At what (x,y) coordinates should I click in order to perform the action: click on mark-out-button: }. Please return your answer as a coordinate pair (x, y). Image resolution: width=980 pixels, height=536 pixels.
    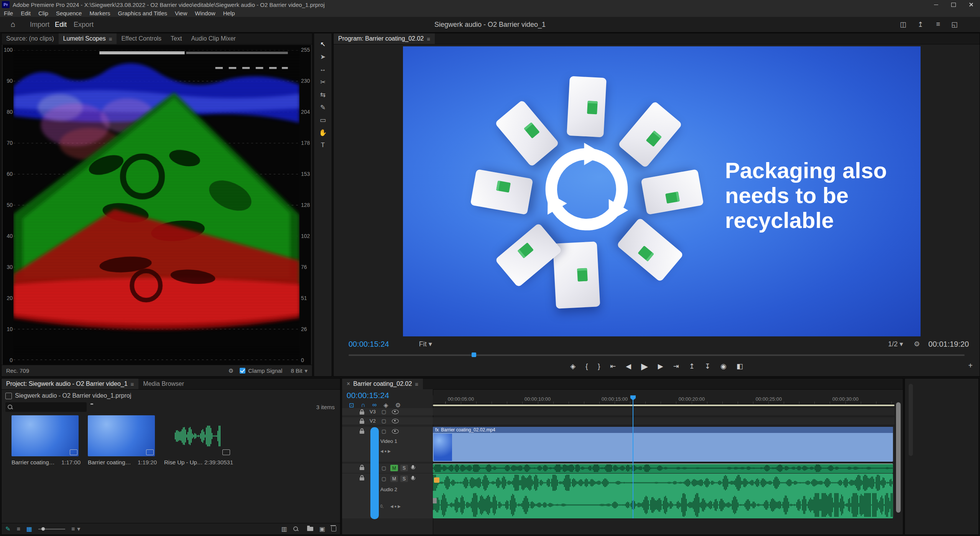
    Looking at the image, I should click on (599, 366).